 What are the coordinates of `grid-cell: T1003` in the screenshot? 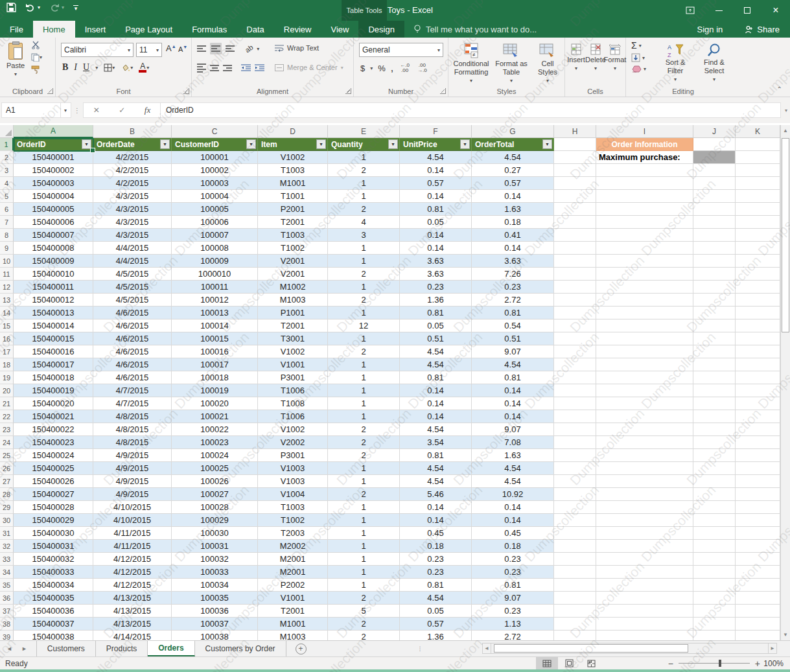 It's located at (293, 235).